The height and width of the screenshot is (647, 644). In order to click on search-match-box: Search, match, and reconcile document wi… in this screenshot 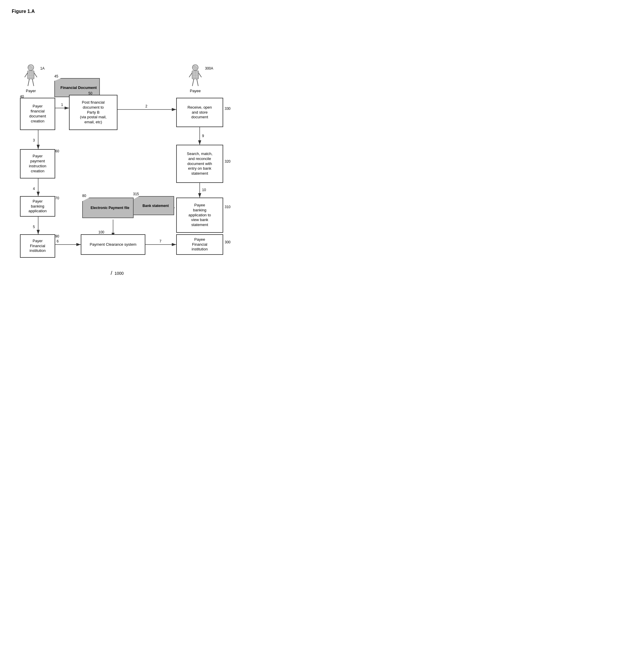, I will do `click(200, 164)`.